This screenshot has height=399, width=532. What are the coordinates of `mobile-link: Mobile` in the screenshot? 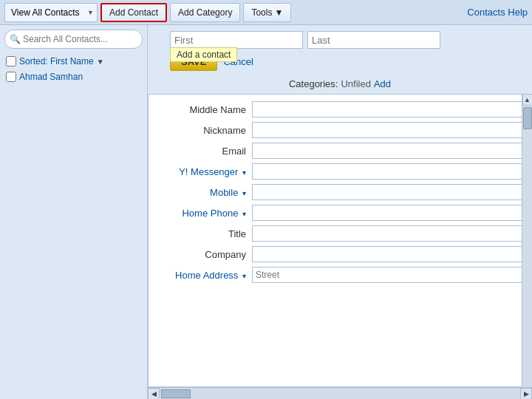 It's located at (224, 192).